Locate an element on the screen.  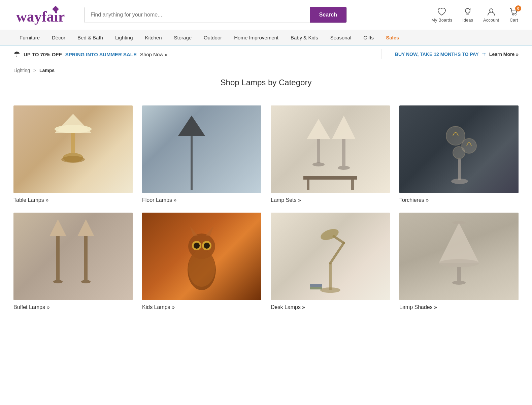
product-link-torchieres: Torchieres » is located at coordinates (414, 200).